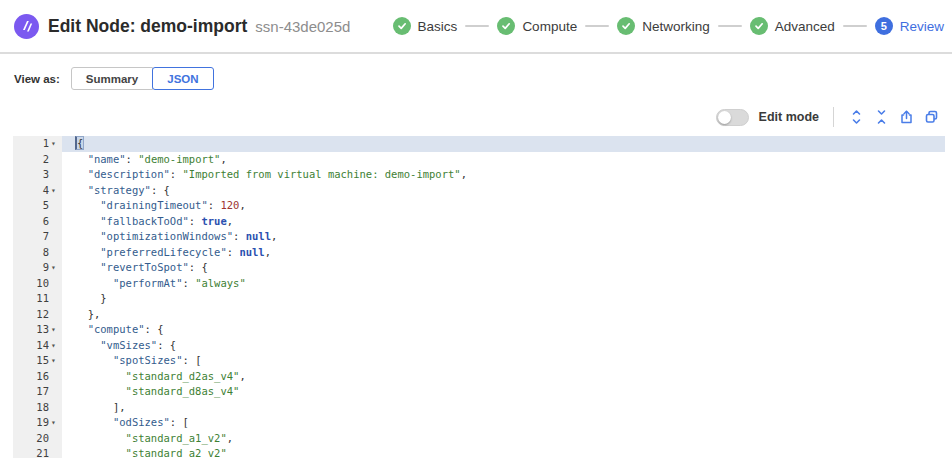  Describe the element at coordinates (504, 284) in the screenshot. I see `code-text: "performAt": "always"` at that location.